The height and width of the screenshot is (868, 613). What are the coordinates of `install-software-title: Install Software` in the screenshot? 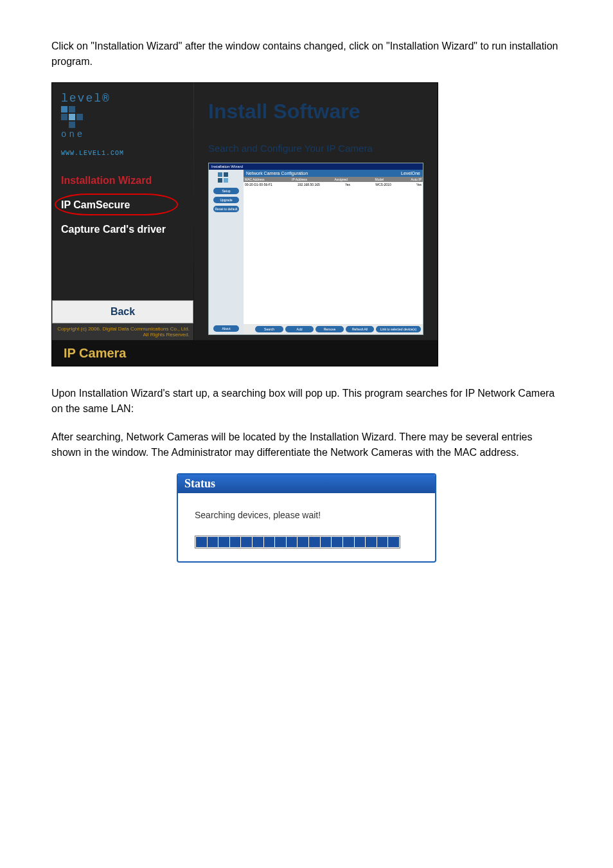 It's located at (316, 112).